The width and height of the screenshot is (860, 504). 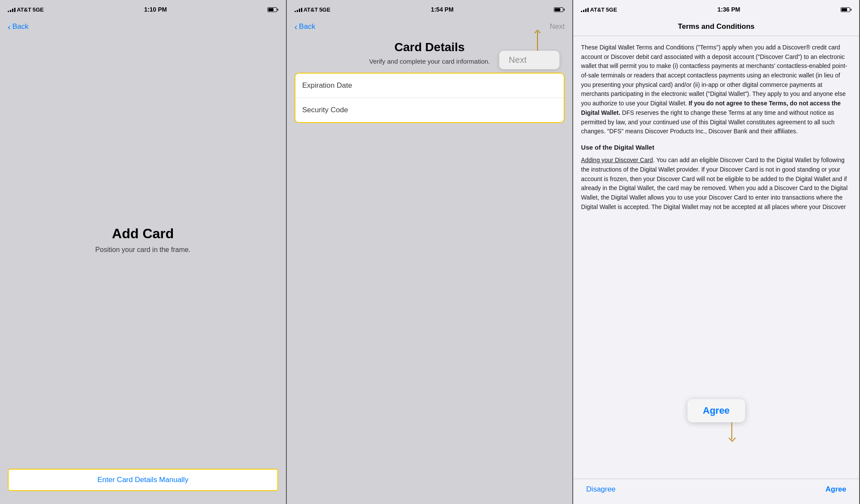 I want to click on add-card-title: Add Card, so click(x=143, y=234).